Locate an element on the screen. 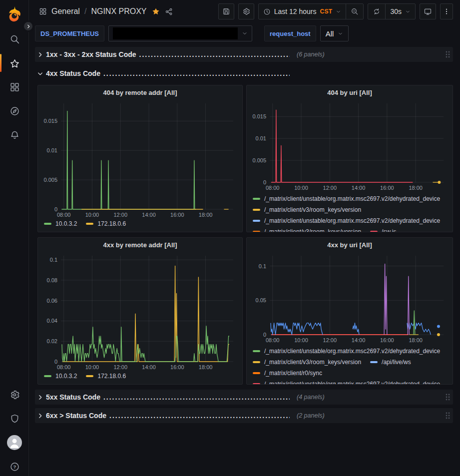 This screenshot has height=476, width=460. sidebar-item-search is located at coordinates (14, 39).